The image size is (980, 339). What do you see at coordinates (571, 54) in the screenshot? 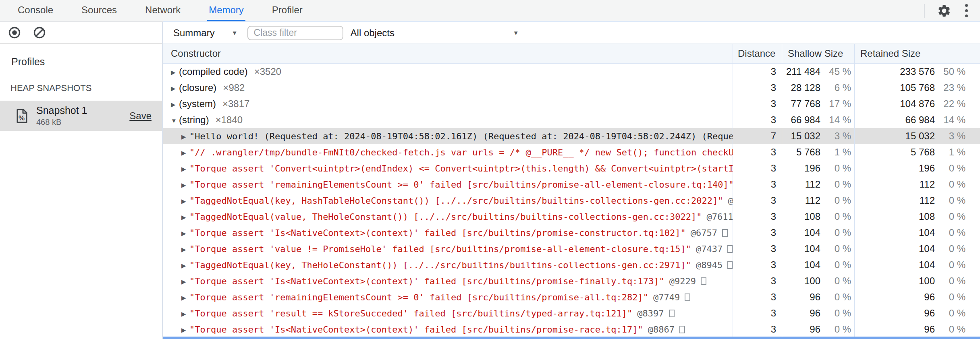
I see `grid-header-row: Constructor Distance Shallow Size Retain…` at bounding box center [571, 54].